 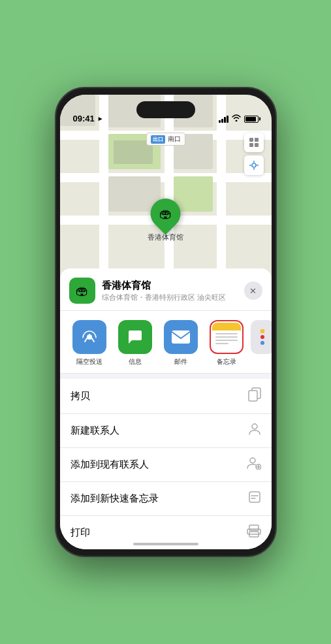 What do you see at coordinates (255, 396) in the screenshot?
I see `copy-icon` at bounding box center [255, 396].